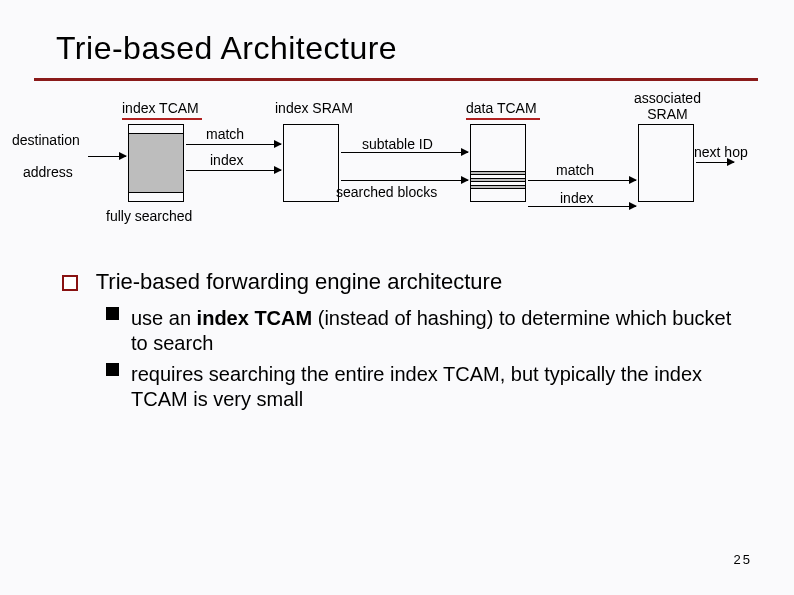 Image resolution: width=794 pixels, height=595 pixels. What do you see at coordinates (160, 108) in the screenshot?
I see `label-index-tcam: index TCAM` at bounding box center [160, 108].